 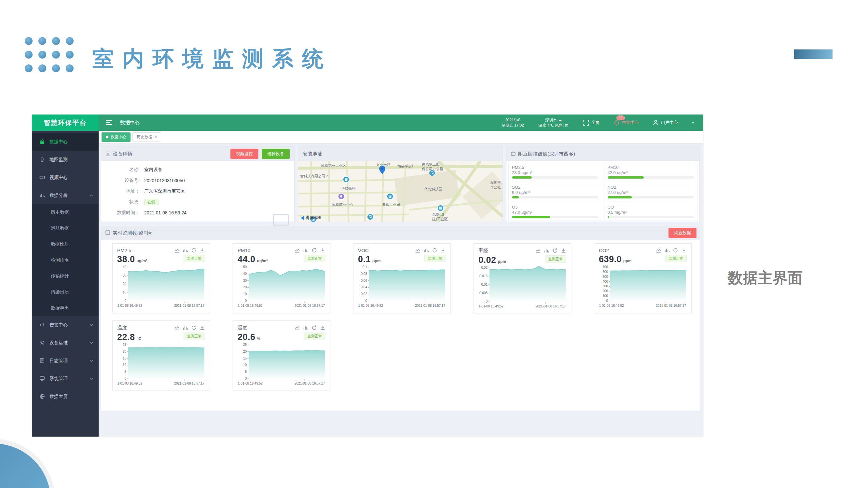 What do you see at coordinates (65, 177) in the screenshot?
I see `sidebar-item-3: 视频中心` at bounding box center [65, 177].